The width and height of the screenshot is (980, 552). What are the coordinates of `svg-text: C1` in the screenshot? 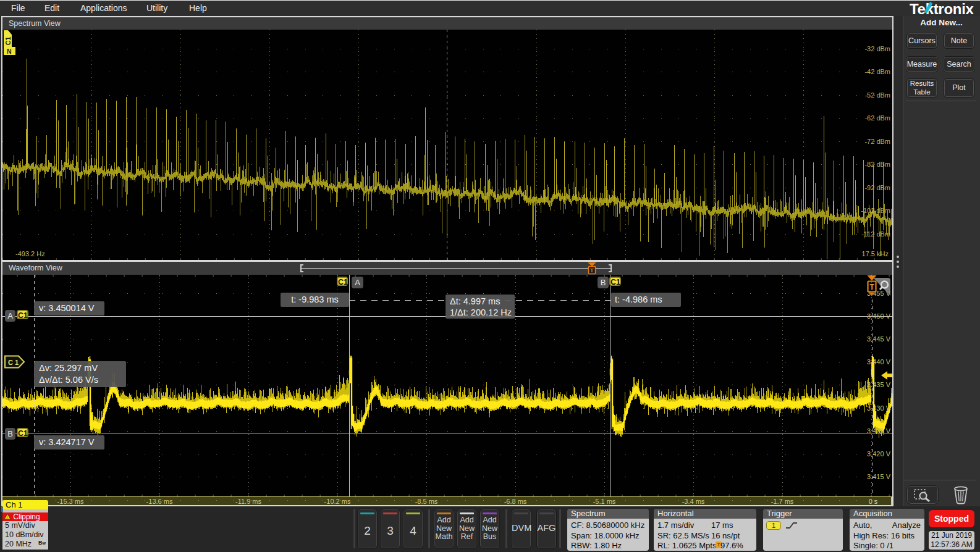 It's located at (8, 41).